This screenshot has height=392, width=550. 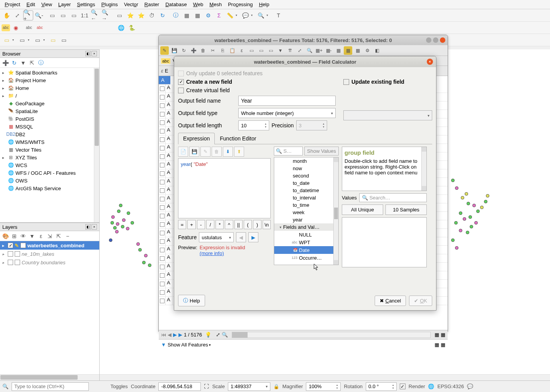 What do you see at coordinates (306, 258) in the screenshot?
I see `field-item: 123Occurre…` at bounding box center [306, 258].